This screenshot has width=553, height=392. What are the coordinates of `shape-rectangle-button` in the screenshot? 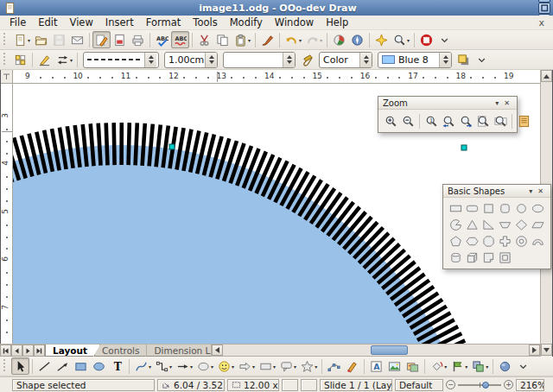 It's located at (456, 208).